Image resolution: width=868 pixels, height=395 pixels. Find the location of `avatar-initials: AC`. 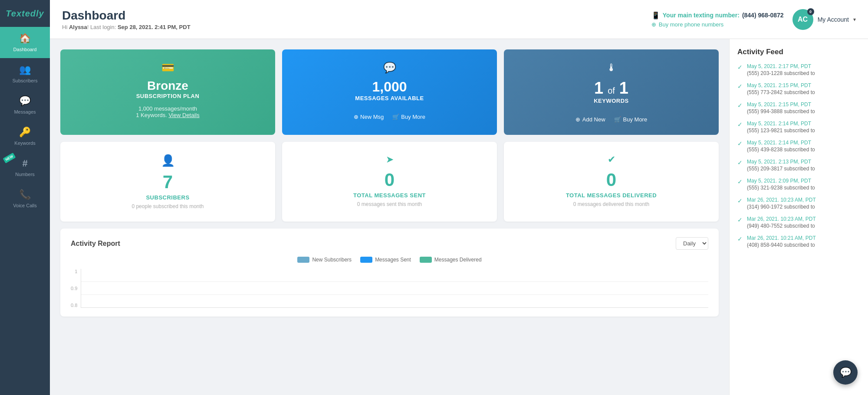

avatar-initials: AC is located at coordinates (803, 20).